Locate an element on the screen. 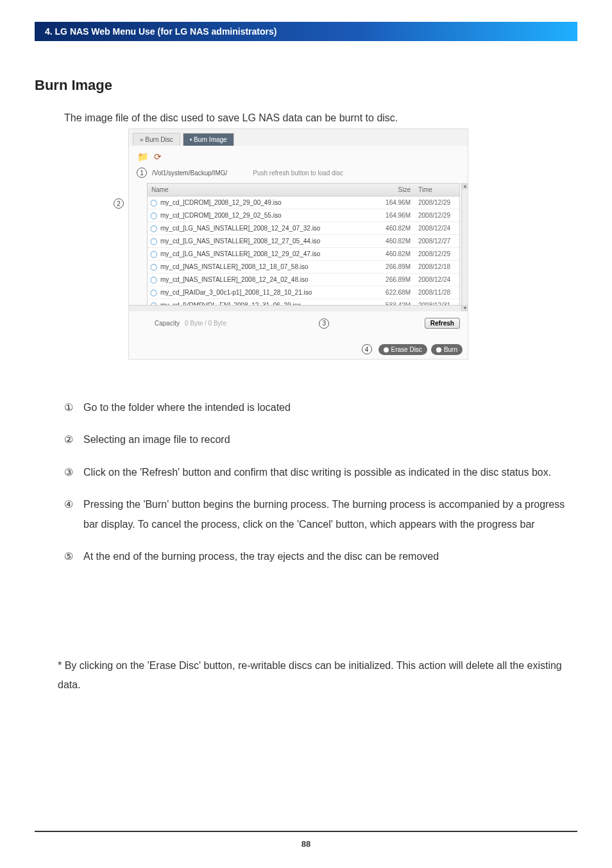 Image resolution: width=612 pixels, height=868 pixels. chapter-header: 4. LG NAS Web Menu Use (for LG NAS admin… is located at coordinates (306, 31).